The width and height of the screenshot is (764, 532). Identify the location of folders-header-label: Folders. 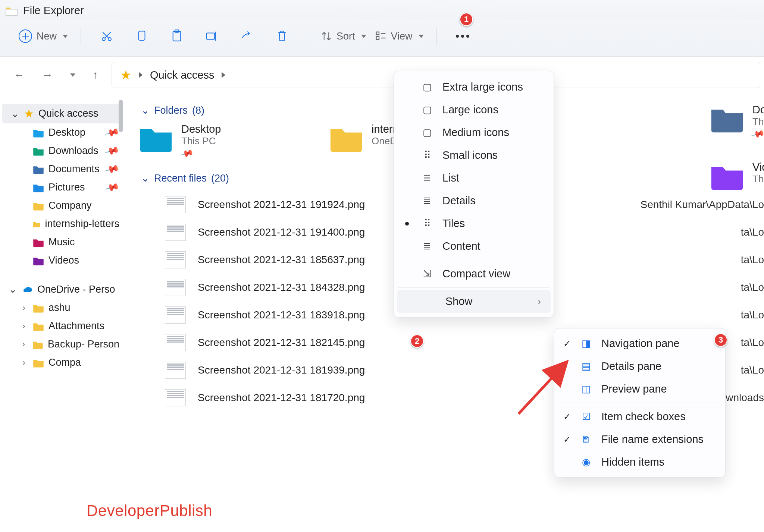
(171, 110).